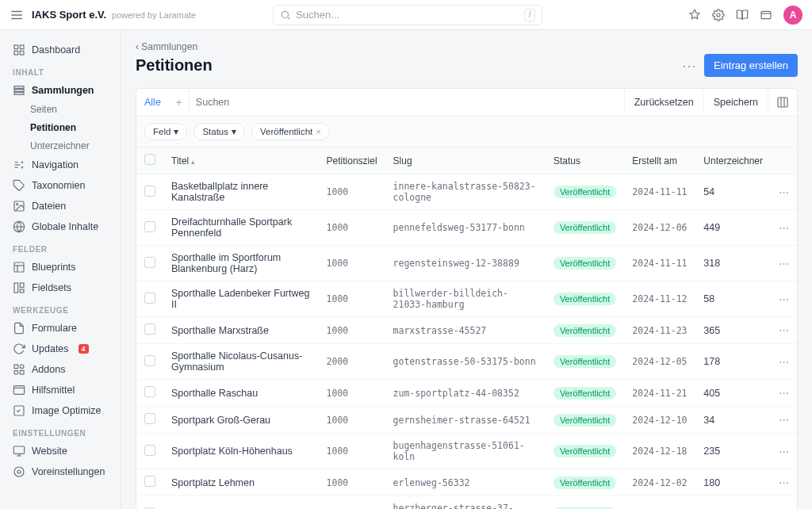 Image resolution: width=812 pixels, height=509 pixels. I want to click on table-row: Sportplatz Lehmen 1000 erlenweg-56332 Ve…, so click(466, 483).